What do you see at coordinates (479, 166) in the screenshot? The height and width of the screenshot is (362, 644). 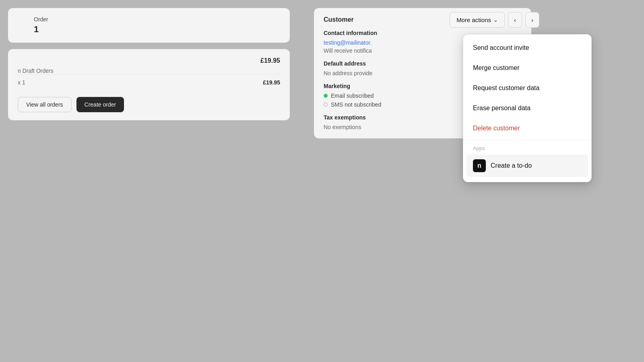 I see `app-icon: n` at bounding box center [479, 166].